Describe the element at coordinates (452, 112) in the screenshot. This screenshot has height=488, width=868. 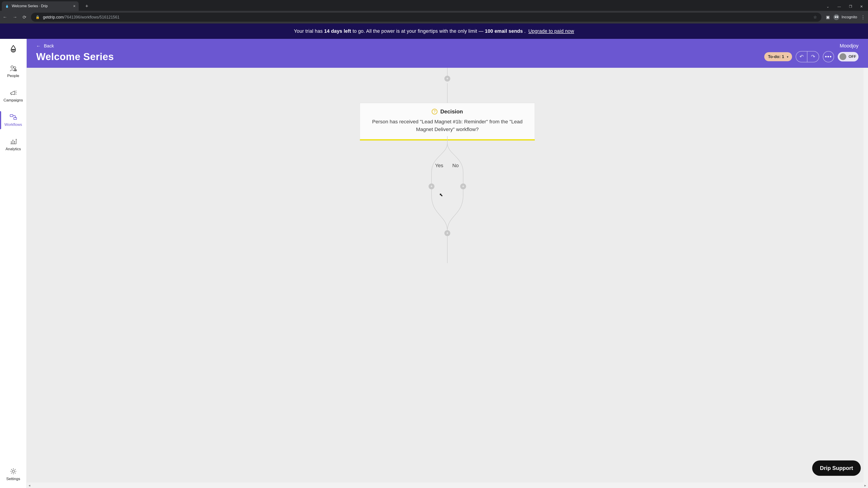
I see `decision-title: Decision` at that location.